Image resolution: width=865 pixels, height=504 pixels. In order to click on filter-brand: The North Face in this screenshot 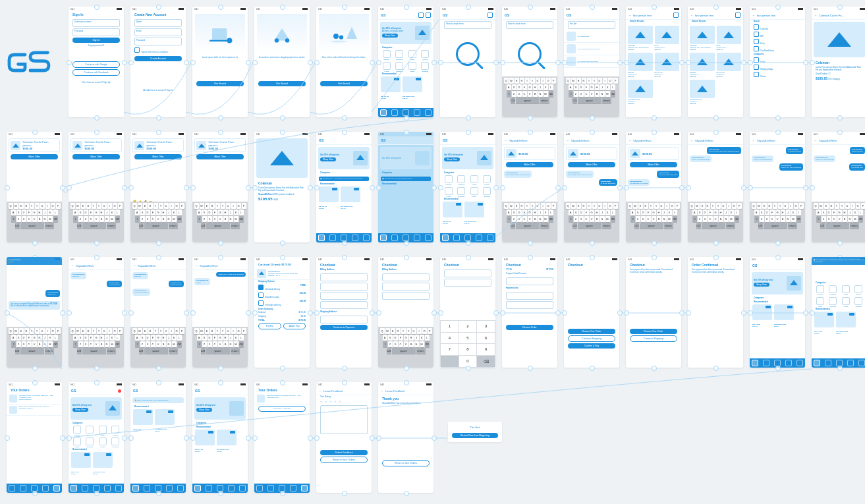, I will do `click(777, 49)`.